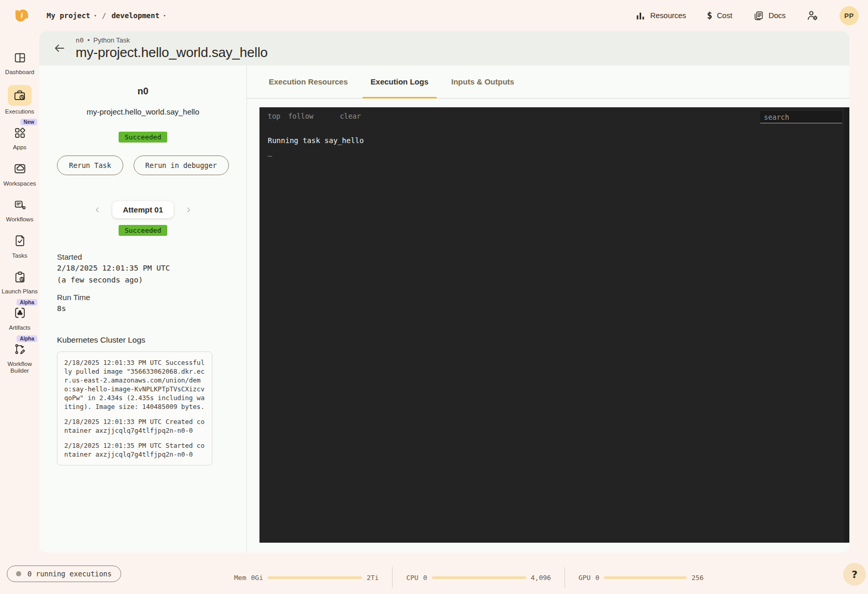 The height and width of the screenshot is (594, 868). What do you see at coordinates (541, 577) in the screenshot?
I see `cpu-meter-max: 4,096` at bounding box center [541, 577].